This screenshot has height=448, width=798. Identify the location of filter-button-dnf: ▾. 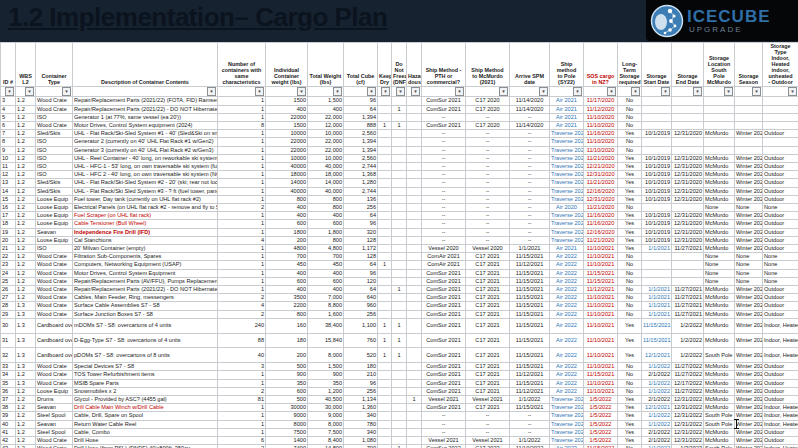
(400, 92).